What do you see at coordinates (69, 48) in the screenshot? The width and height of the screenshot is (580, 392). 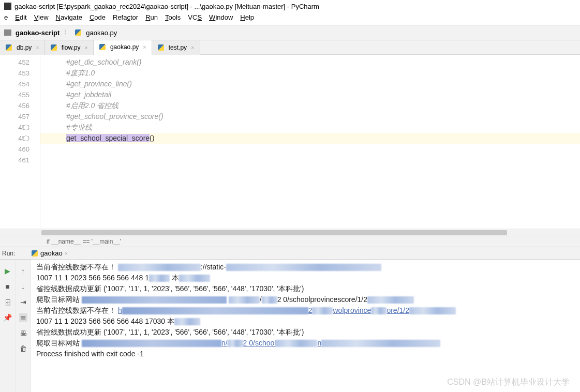 I see `tab-flow-py: flow.py×` at bounding box center [69, 48].